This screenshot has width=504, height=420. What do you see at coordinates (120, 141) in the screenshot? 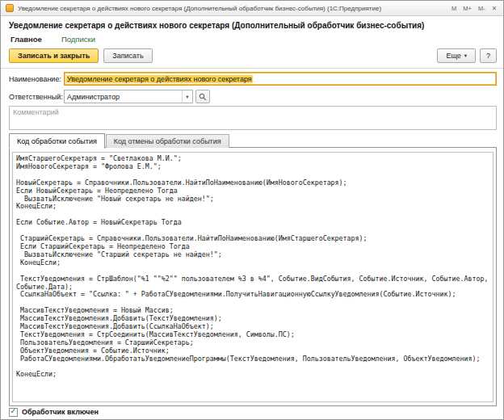
I see `code-tabs: Код обработки события Код отмены обработ…` at bounding box center [120, 141].